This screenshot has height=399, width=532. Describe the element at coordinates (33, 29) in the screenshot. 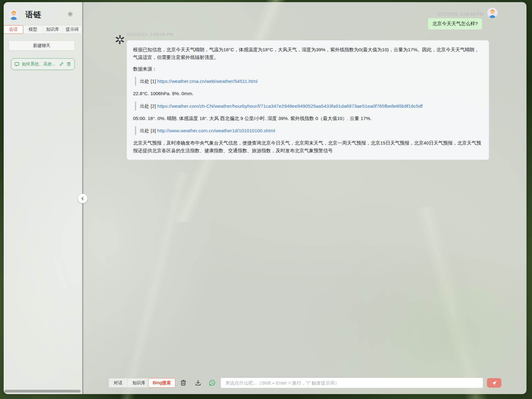

I see `tab-model: 模型` at that location.